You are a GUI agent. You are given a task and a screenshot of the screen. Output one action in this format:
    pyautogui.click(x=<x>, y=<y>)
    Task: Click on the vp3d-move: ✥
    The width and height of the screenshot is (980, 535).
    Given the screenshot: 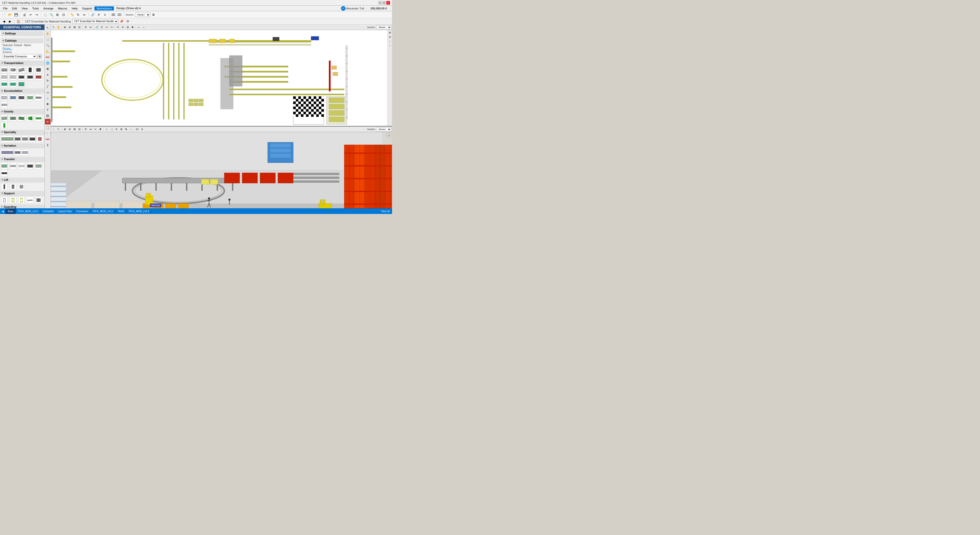 What is the action you would take?
    pyautogui.click(x=100, y=129)
    